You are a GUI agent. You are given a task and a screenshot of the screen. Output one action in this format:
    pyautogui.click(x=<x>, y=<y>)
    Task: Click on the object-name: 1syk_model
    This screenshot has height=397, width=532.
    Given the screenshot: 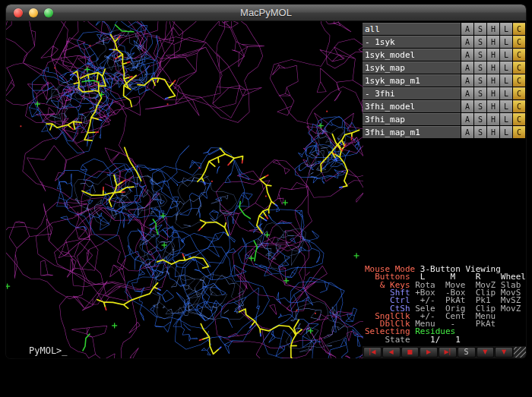 What is the action you would take?
    pyautogui.click(x=412, y=55)
    